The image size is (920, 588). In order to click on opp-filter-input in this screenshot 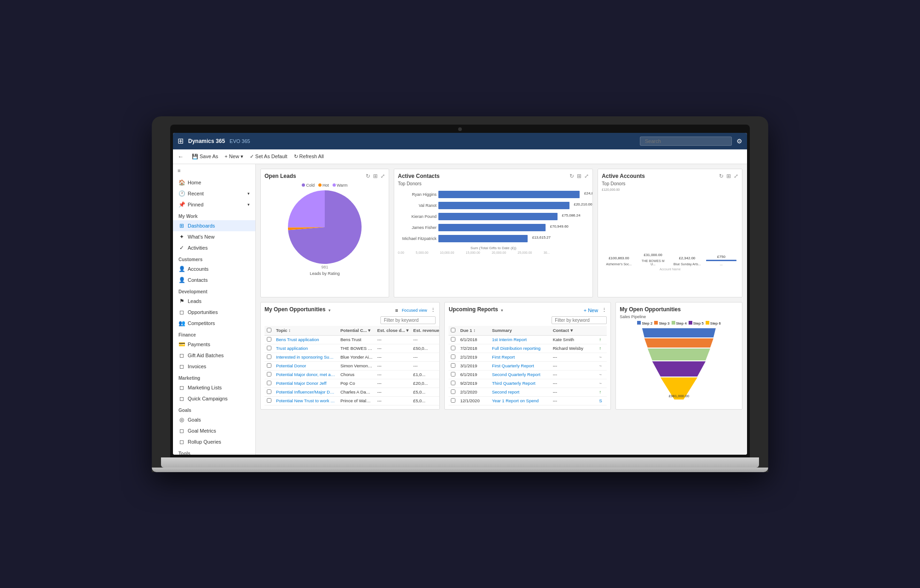, I will do `click(408, 320)`.